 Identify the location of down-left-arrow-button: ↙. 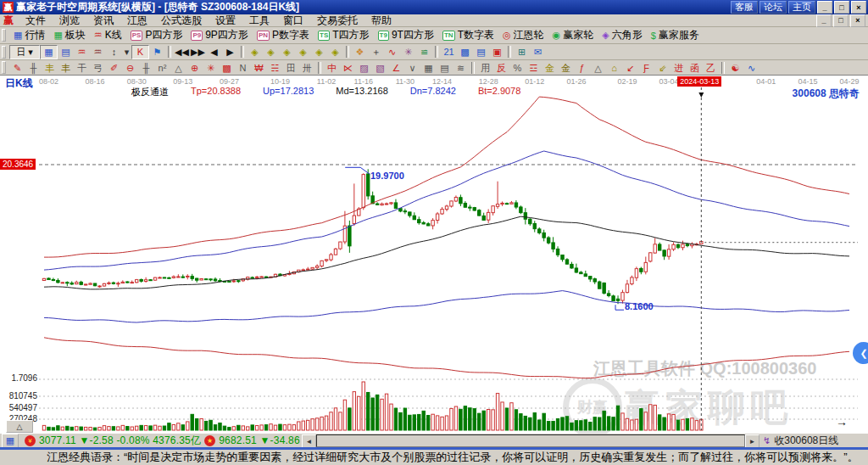
(631, 68).